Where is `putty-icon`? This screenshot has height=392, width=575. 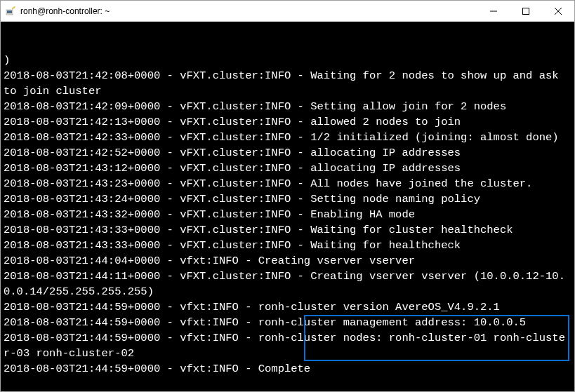 putty-icon is located at coordinates (11, 11).